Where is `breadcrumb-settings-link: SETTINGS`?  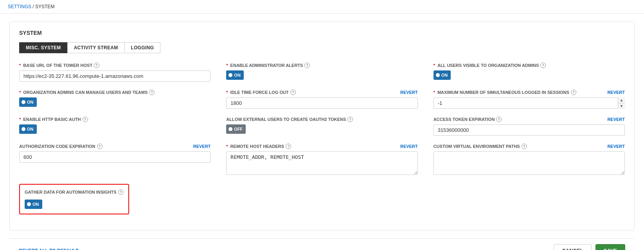
breadcrumb-settings-link: SETTINGS is located at coordinates (20, 7).